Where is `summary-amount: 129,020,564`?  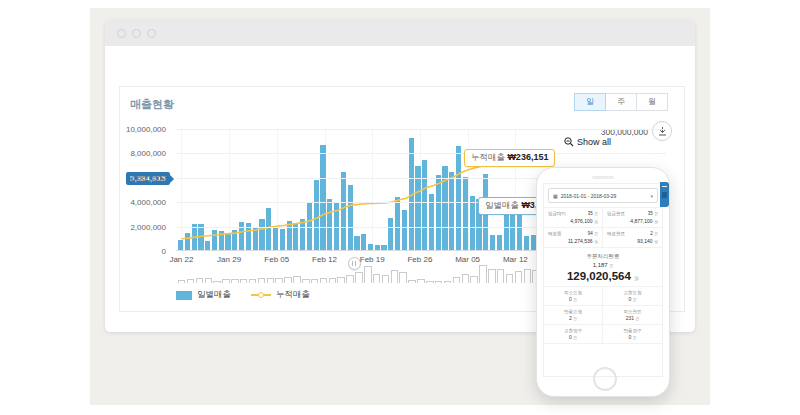
summary-amount: 129,020,564 is located at coordinates (599, 276).